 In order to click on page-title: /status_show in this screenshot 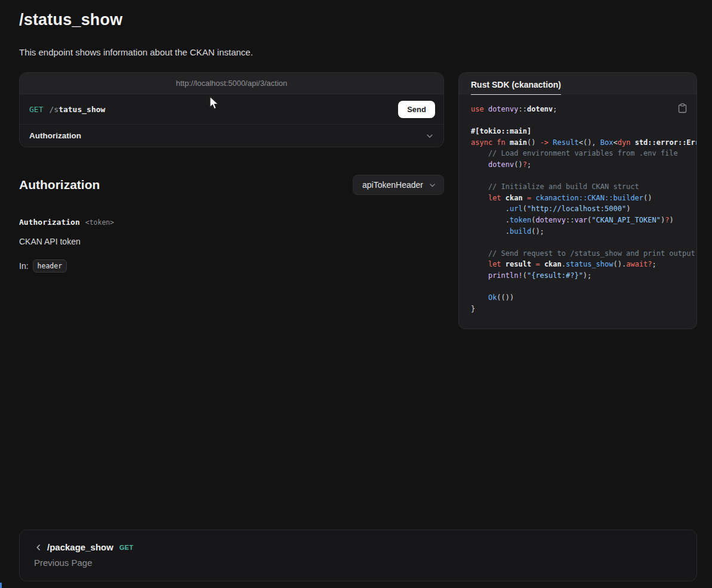, I will do `click(358, 20)`.